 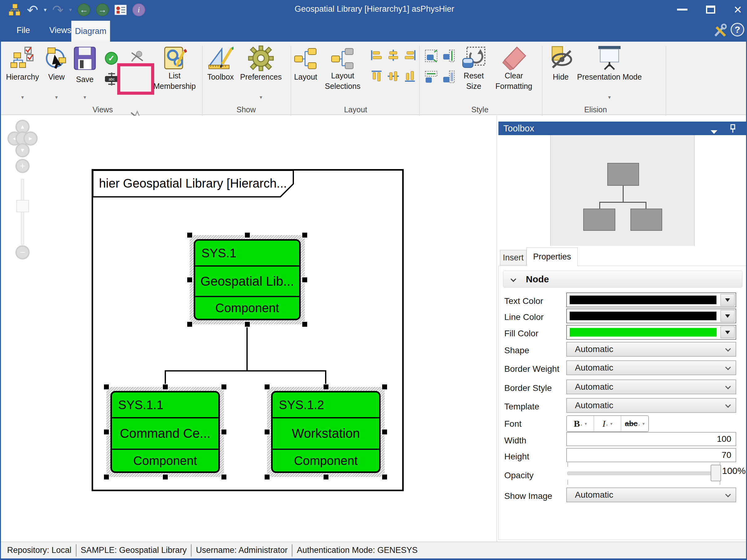 I want to click on redo-dropdown-icon: ▾, so click(x=71, y=10).